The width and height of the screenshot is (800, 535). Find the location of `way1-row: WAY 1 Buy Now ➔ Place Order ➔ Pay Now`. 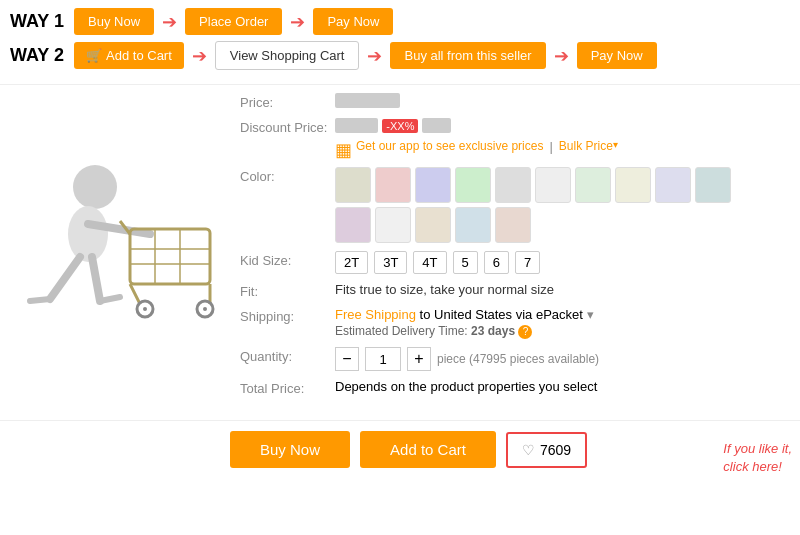

way1-row: WAY 1 Buy Now ➔ Place Order ➔ Pay Now is located at coordinates (400, 22).